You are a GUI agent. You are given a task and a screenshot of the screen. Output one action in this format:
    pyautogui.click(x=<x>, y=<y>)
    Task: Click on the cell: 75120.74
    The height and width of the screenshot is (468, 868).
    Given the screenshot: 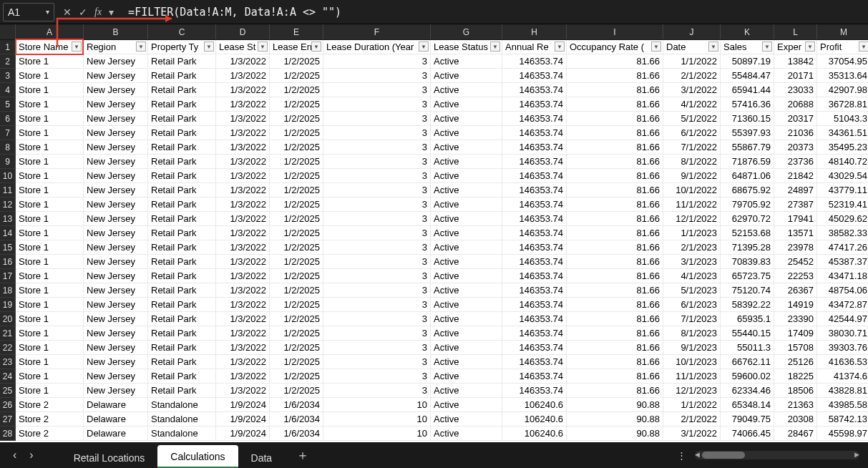 What is the action you would take?
    pyautogui.click(x=747, y=291)
    